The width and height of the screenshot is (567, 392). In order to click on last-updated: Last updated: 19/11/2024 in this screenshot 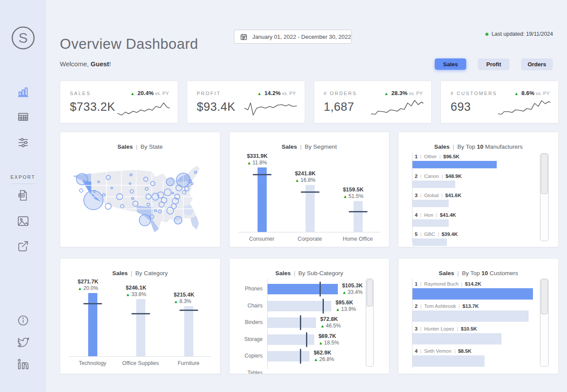, I will do `click(519, 34)`.